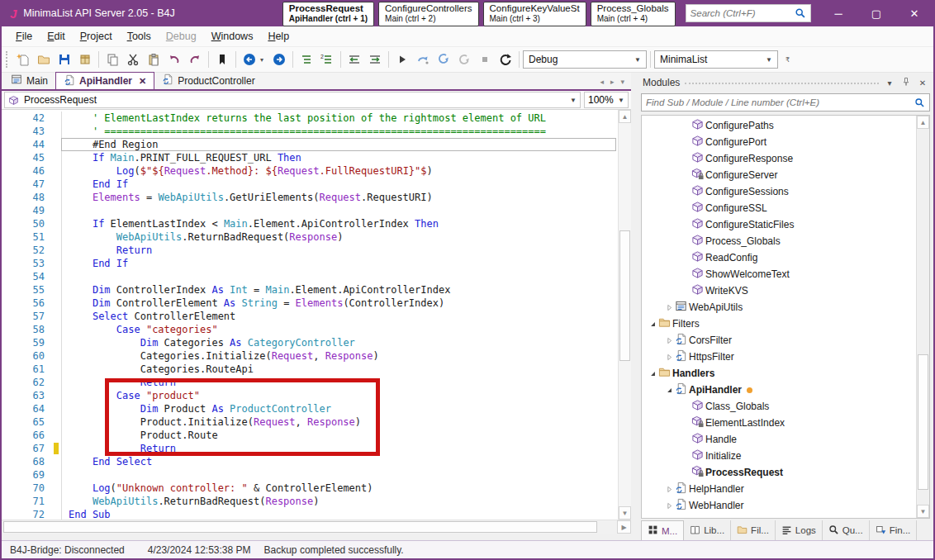 This screenshot has height=560, width=935. What do you see at coordinates (279, 59) in the screenshot?
I see `navigate-forward-button` at bounding box center [279, 59].